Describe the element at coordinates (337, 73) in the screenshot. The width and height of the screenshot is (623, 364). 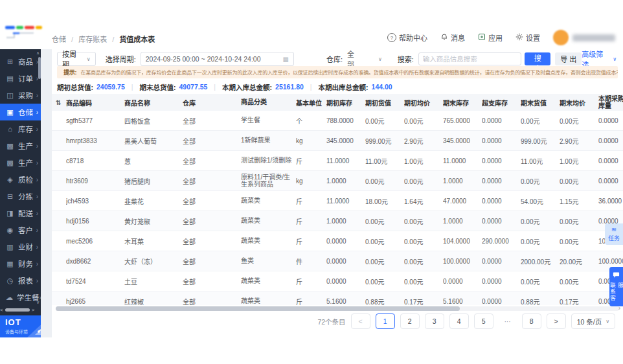
I see `notice-bar: 提示: 在某商品库存为负的情况下，库存均价会在此商品下一次入库时更新为的此次入库…` at that location.